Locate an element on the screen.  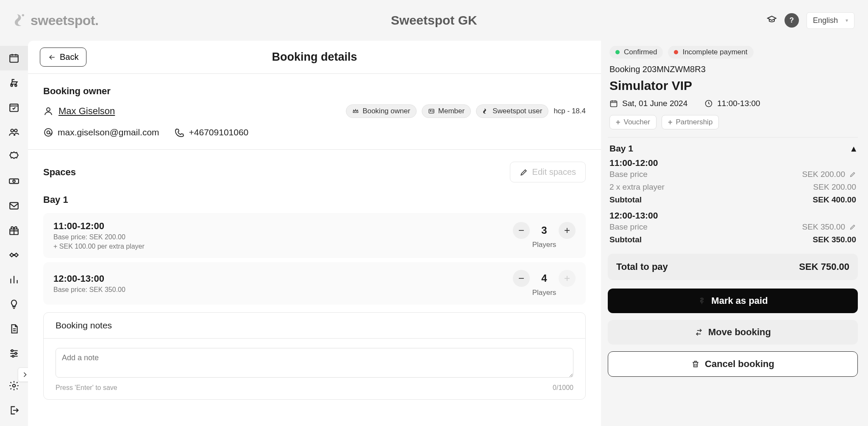
move-booking-button: Move booking is located at coordinates (733, 332).